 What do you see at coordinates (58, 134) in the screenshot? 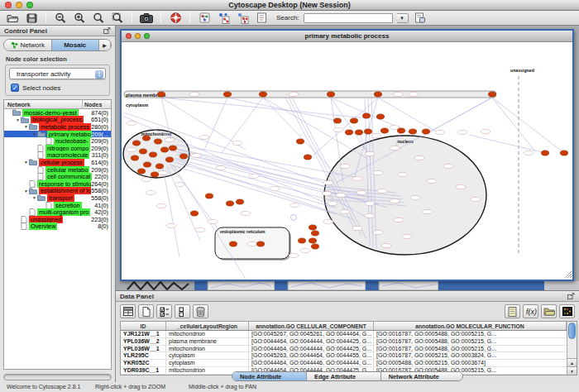
I see `tree-row: ▼primary metabo209(...` at bounding box center [58, 134].